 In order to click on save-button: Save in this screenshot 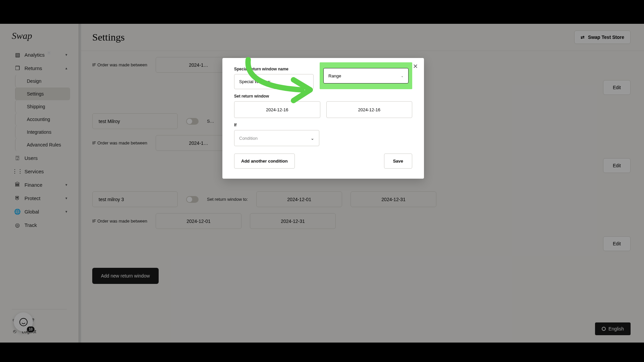, I will do `click(398, 161)`.